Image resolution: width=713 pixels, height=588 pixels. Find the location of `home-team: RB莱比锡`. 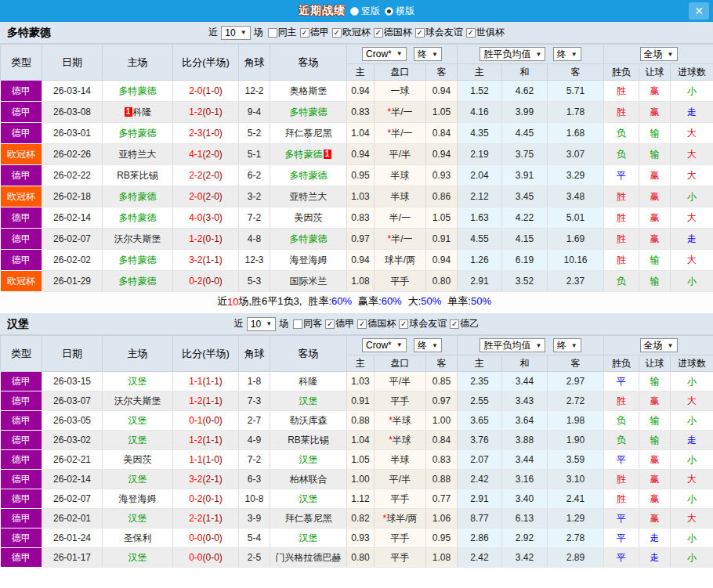

home-team: RB莱比锡 is located at coordinates (138, 175).